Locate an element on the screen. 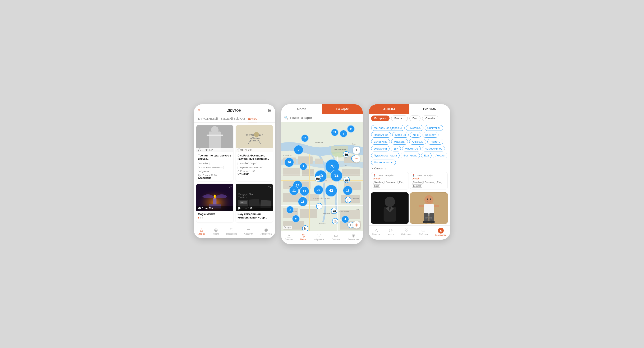 The height and width of the screenshot is (348, 644). nav-dating-2: ◉ Знакомства is located at coordinates (354, 237).